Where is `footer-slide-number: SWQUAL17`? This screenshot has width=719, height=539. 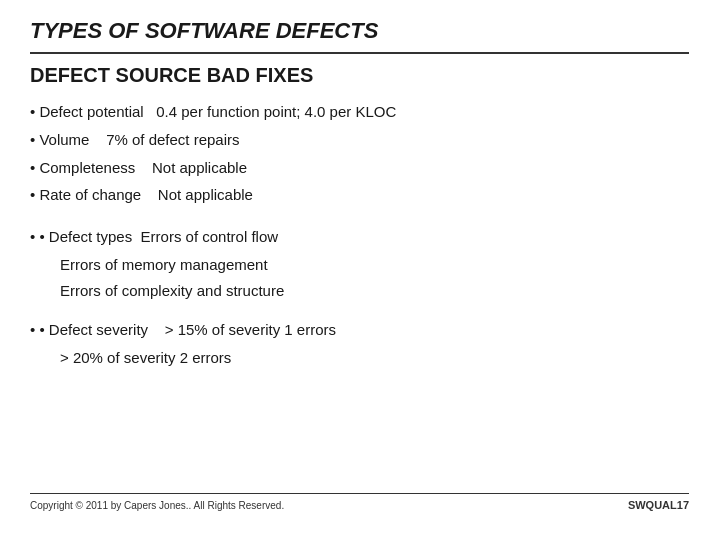 footer-slide-number: SWQUAL17 is located at coordinates (658, 505).